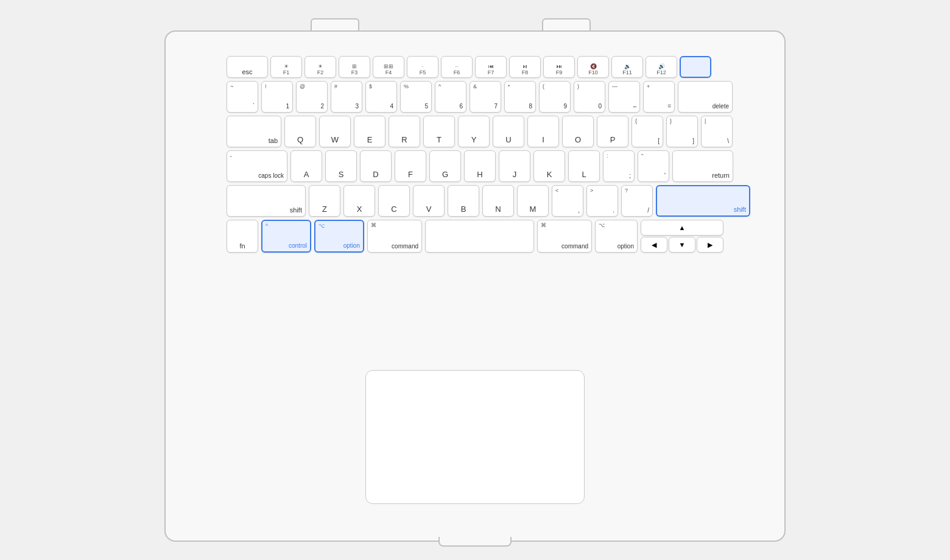 The image size is (950, 560). I want to click on delete-key: delete, so click(705, 97).